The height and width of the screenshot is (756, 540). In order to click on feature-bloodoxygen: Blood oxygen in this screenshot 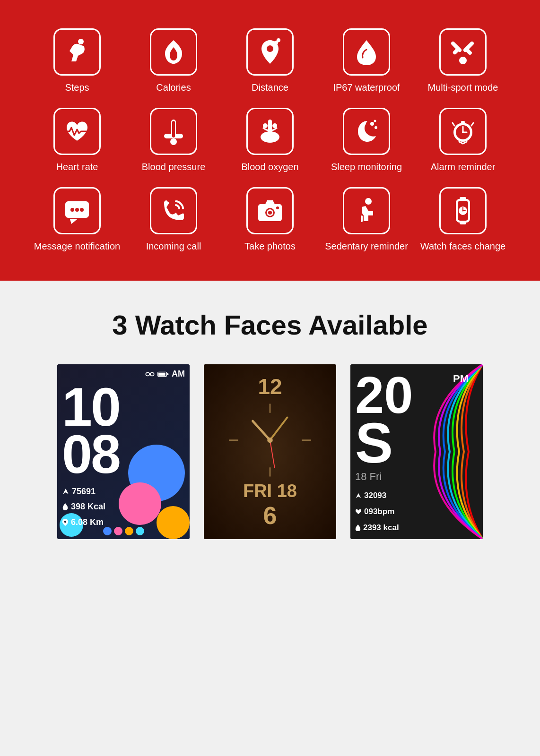, I will do `click(270, 140)`.